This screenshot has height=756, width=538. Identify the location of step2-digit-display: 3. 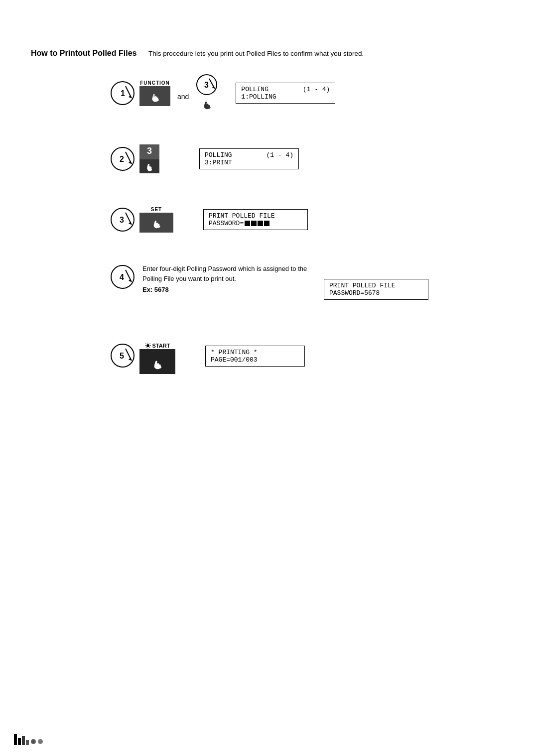
(149, 152).